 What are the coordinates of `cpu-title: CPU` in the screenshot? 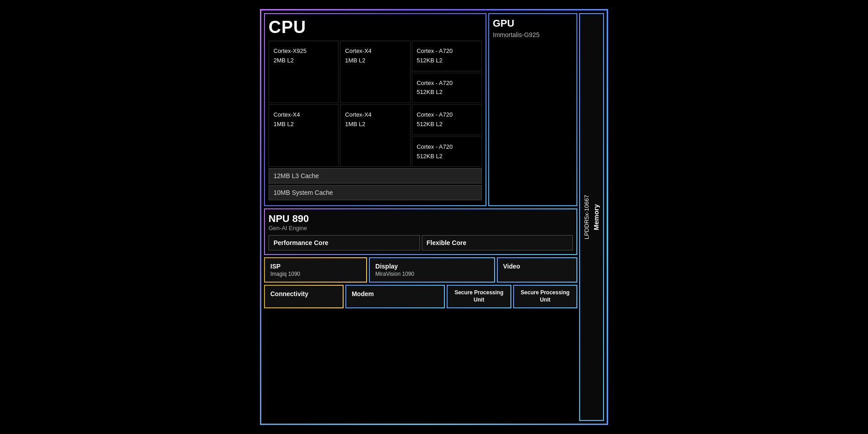 It's located at (375, 27).